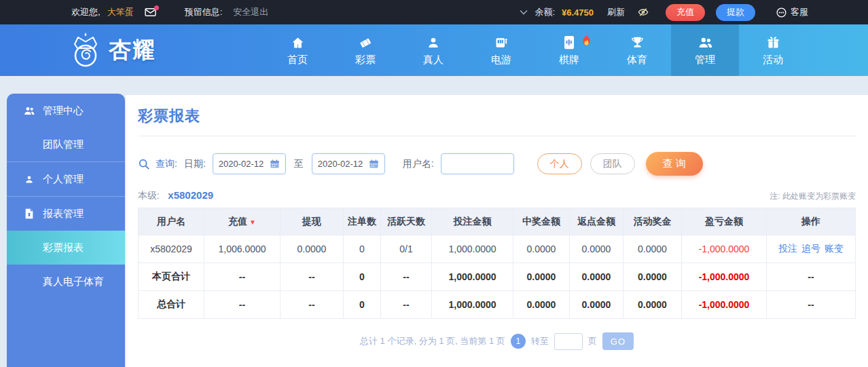  Describe the element at coordinates (773, 60) in the screenshot. I see `nav-item-label: 活动` at that location.